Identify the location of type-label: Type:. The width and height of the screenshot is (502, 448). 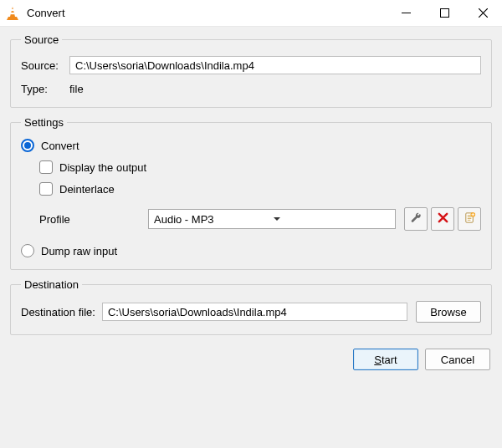
(45, 89).